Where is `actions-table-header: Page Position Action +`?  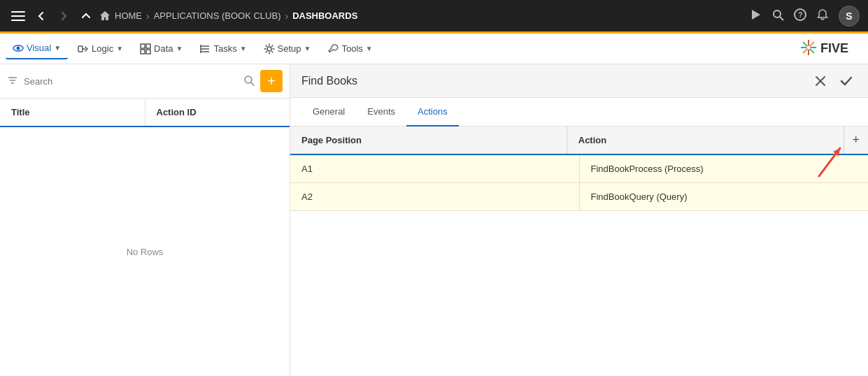
actions-table-header: Page Position Action + is located at coordinates (579, 141).